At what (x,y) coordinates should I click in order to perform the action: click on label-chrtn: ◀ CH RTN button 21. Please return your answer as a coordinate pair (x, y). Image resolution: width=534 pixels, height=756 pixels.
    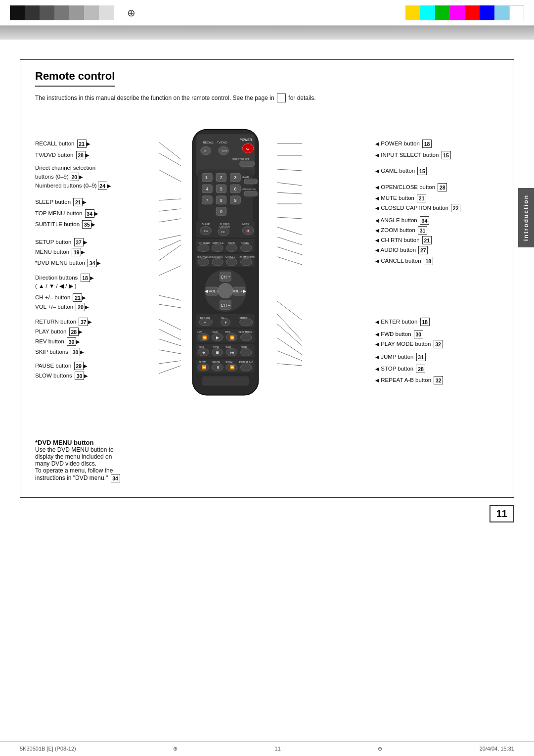
    Looking at the image, I should click on (435, 240).